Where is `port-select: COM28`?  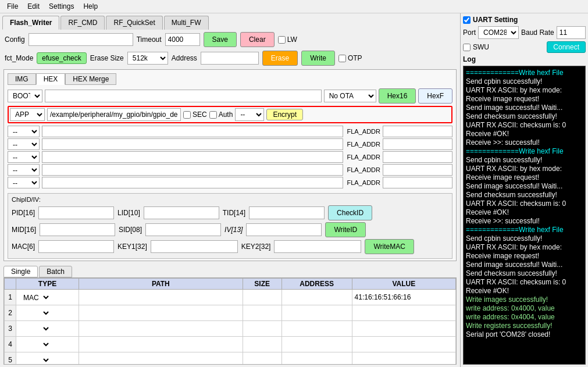 port-select: COM28 is located at coordinates (498, 33).